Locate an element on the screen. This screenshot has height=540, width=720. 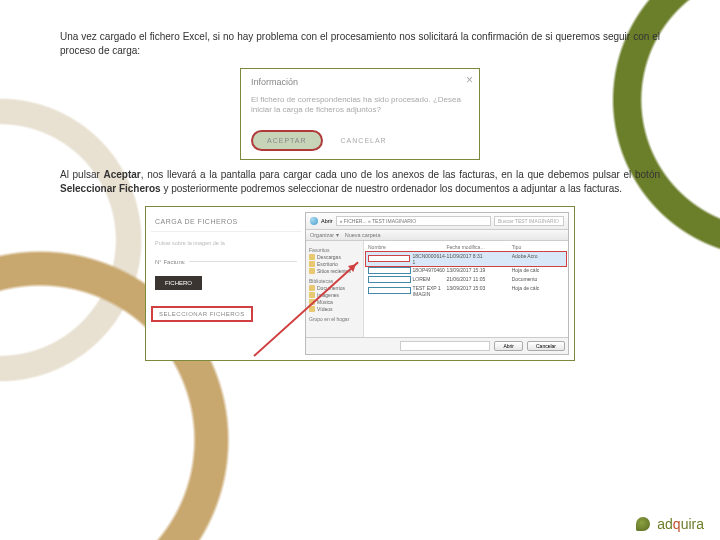
sidebar-item: Documentos is located at coordinates (334, 288).